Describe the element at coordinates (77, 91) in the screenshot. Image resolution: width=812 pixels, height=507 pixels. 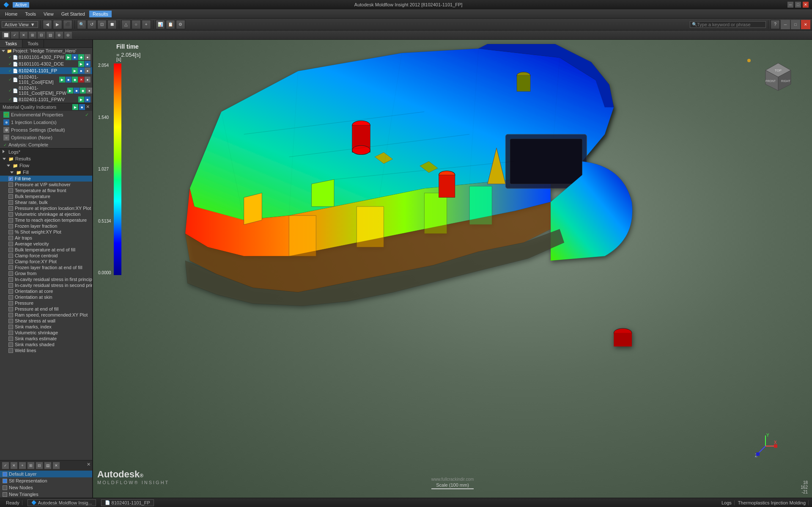
I see `tree-action-blue-4: ■` at that location.